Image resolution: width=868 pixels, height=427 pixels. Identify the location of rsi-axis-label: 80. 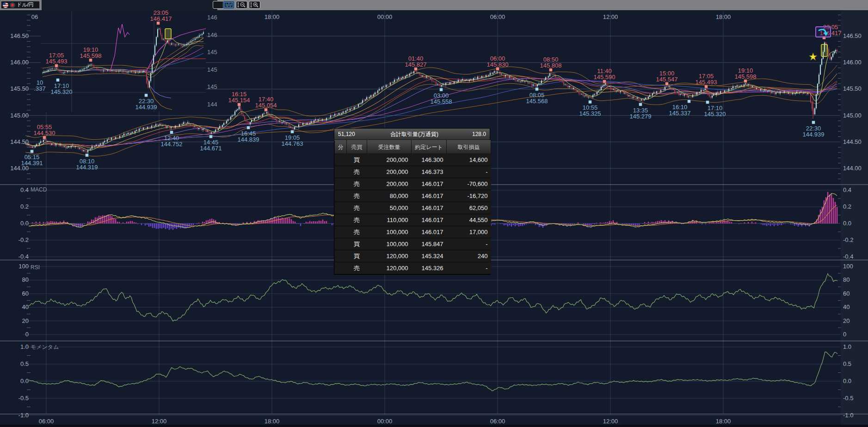
(846, 279).